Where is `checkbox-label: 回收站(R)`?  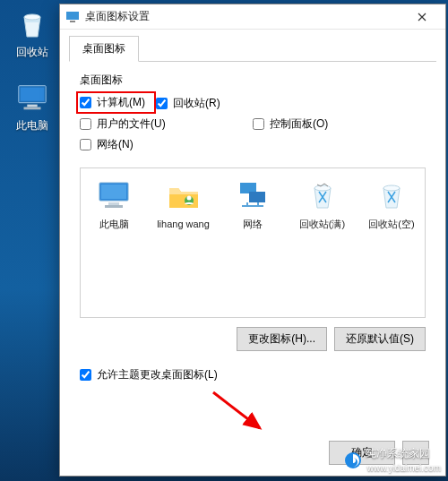
checkbox-label: 回收站(R) is located at coordinates (197, 104).